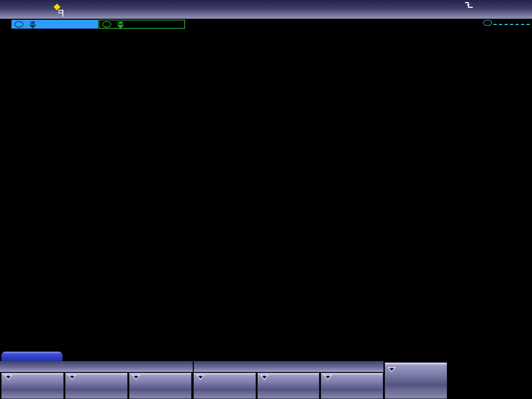 This screenshot has height=399, width=532. I want to click on menu-group-oeffnen-label, so click(289, 367).